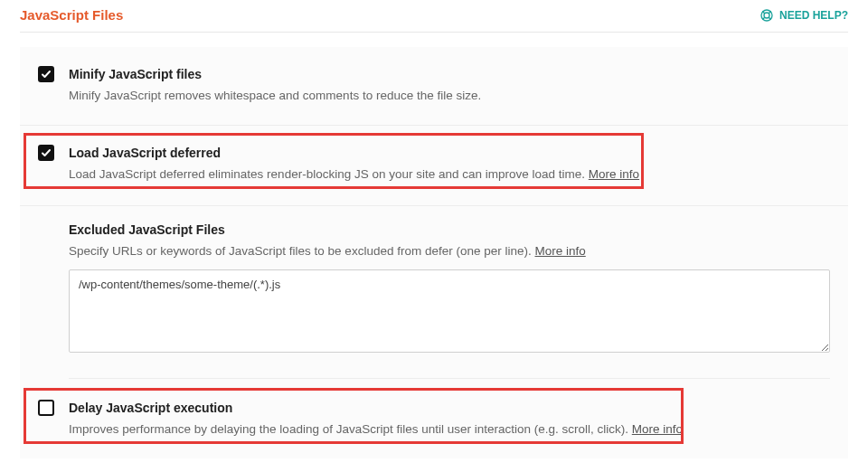 This screenshot has width=868, height=472. Describe the element at coordinates (449, 153) in the screenshot. I see `defer-title: Load JavaScript deferred` at that location.